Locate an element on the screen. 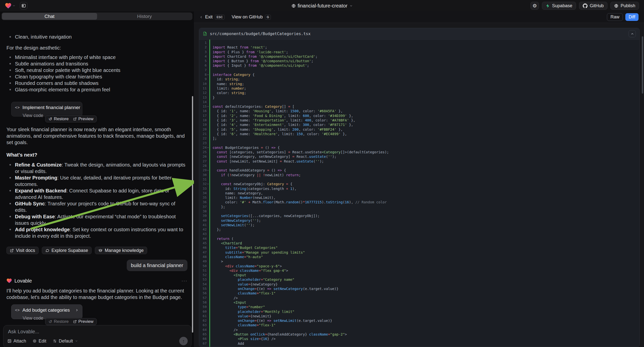  line-number: 45 is located at coordinates (203, 243).